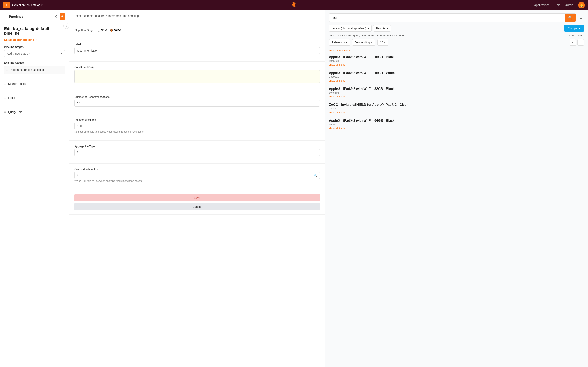  What do you see at coordinates (6, 5) in the screenshot?
I see `add-collection-button: +` at bounding box center [6, 5].